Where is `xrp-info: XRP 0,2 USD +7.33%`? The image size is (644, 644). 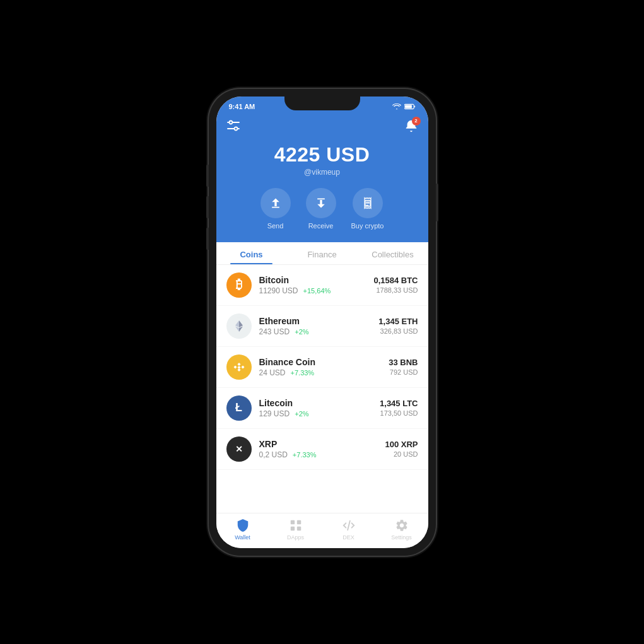 xrp-info: XRP 0,2 USD +7.33% is located at coordinates (322, 449).